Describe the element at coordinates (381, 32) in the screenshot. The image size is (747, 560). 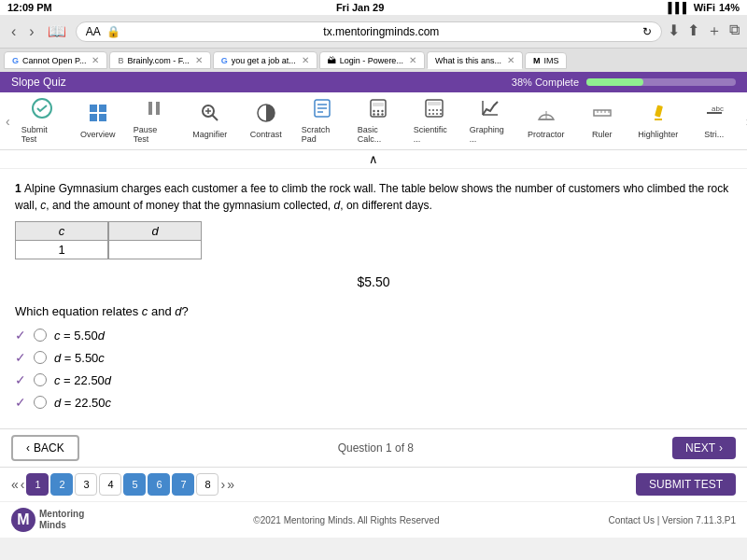
I see `url-display: tx.mentoringminds.com` at that location.